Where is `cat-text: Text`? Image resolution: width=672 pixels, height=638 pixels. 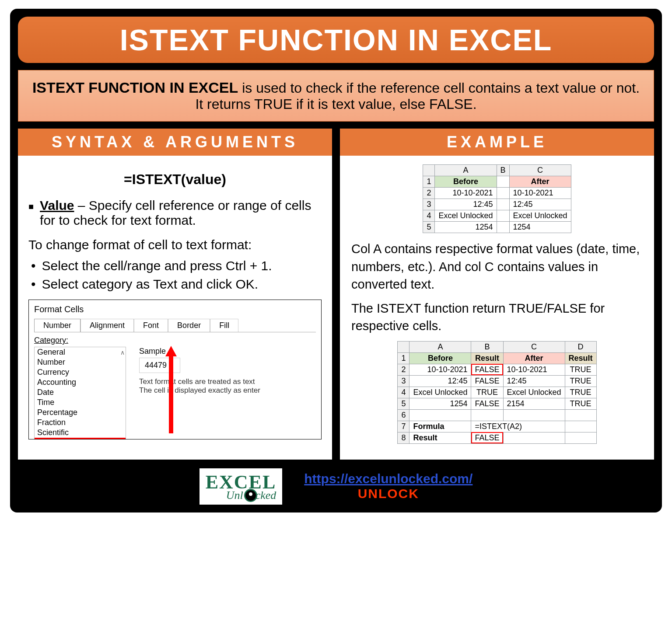
cat-text: Text is located at coordinates (80, 439).